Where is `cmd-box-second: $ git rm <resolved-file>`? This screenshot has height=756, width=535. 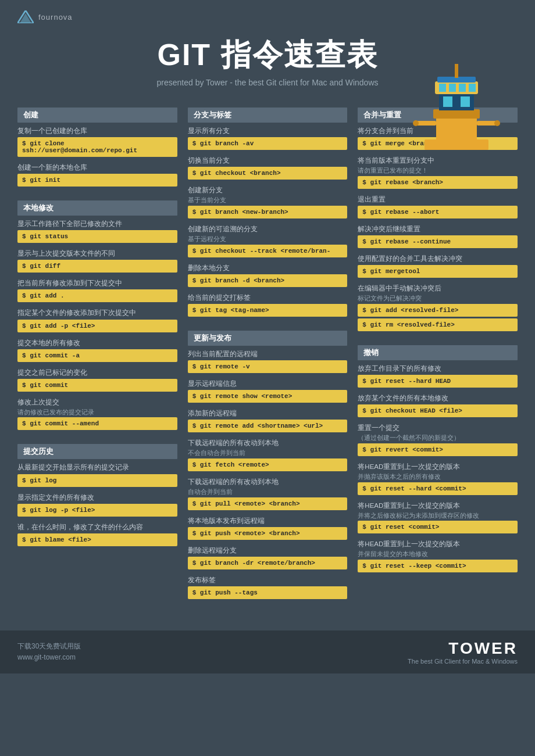 cmd-box-second: $ git rm <resolved-file> is located at coordinates (437, 325).